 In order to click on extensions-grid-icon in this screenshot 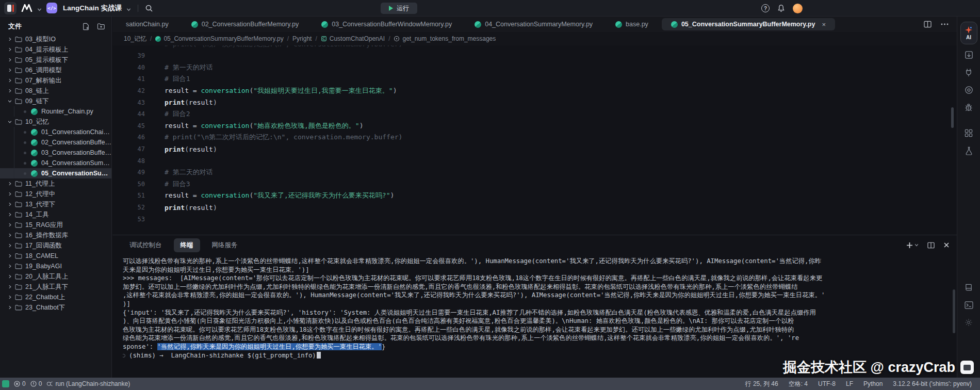, I will do `click(969, 133)`.